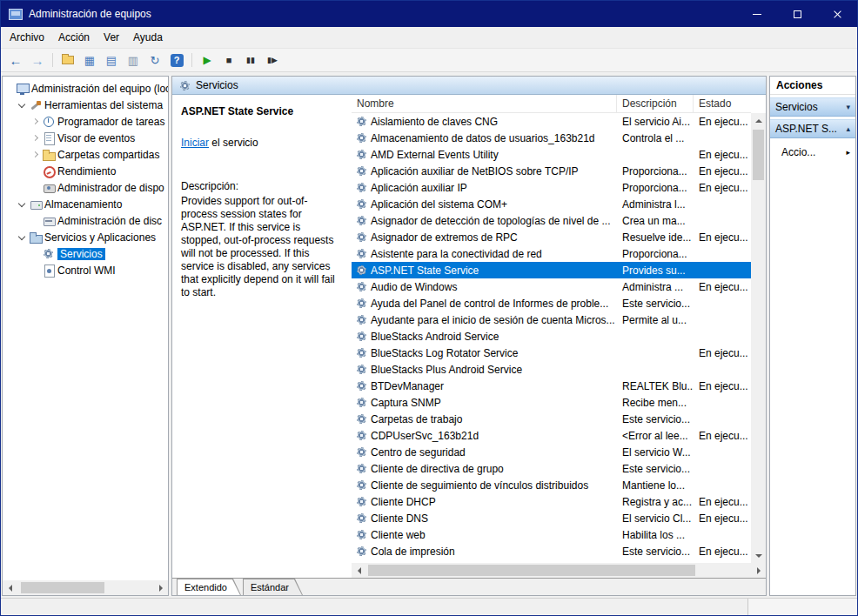 Image resolution: width=858 pixels, height=616 pixels. Describe the element at coordinates (552, 419) in the screenshot. I see `table-row: Carpetas de trabajoEste servicio...` at that location.